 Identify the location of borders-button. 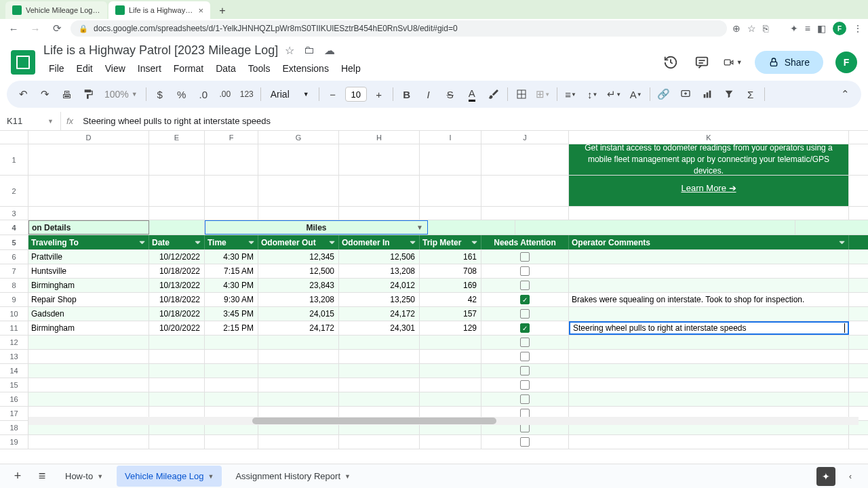
(521, 94).